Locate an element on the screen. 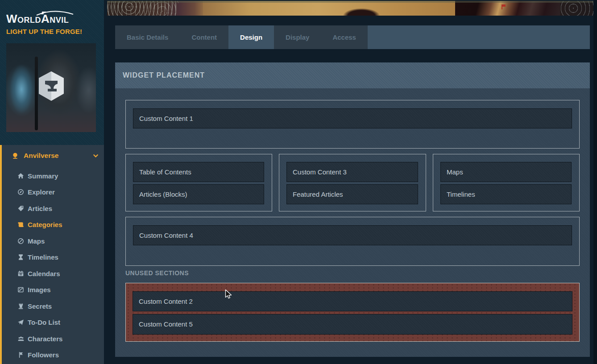  sidebar-item-todo-list: To-Do List is located at coordinates (52, 323).